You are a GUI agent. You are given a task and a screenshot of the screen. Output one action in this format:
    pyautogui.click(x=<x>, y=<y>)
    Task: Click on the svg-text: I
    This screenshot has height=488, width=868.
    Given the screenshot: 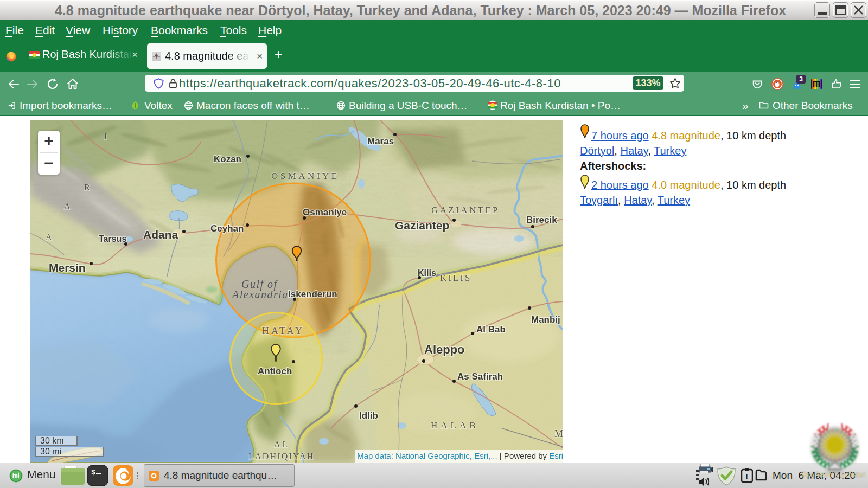 What is the action you would take?
    pyautogui.click(x=105, y=137)
    